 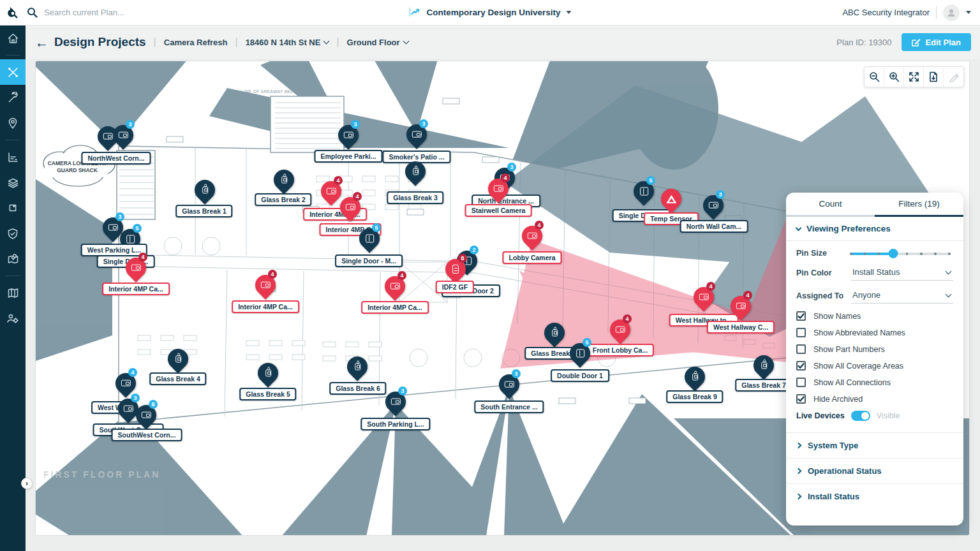 What do you see at coordinates (902, 273) in the screenshot?
I see `pin-color-select: Install Status` at bounding box center [902, 273].